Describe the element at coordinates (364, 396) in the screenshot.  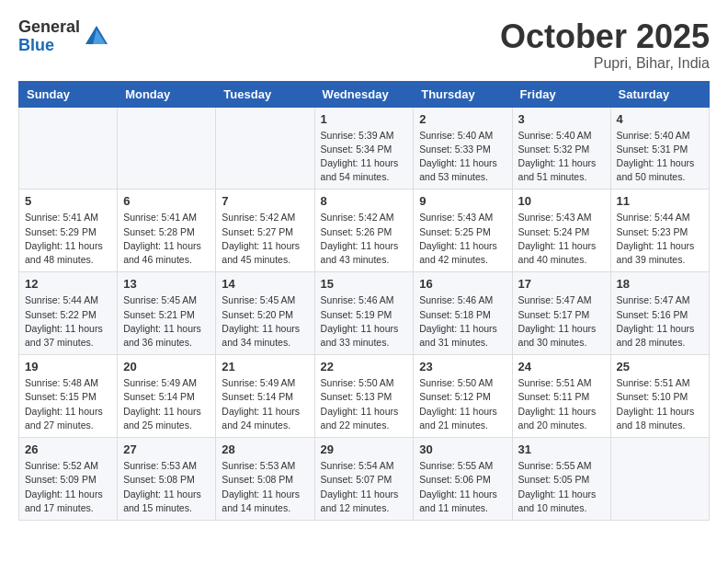
I see `calendar-week-row: 19Sunrise: 5:48 AM Sunset: 5:15 PM Dayli…` at that location.